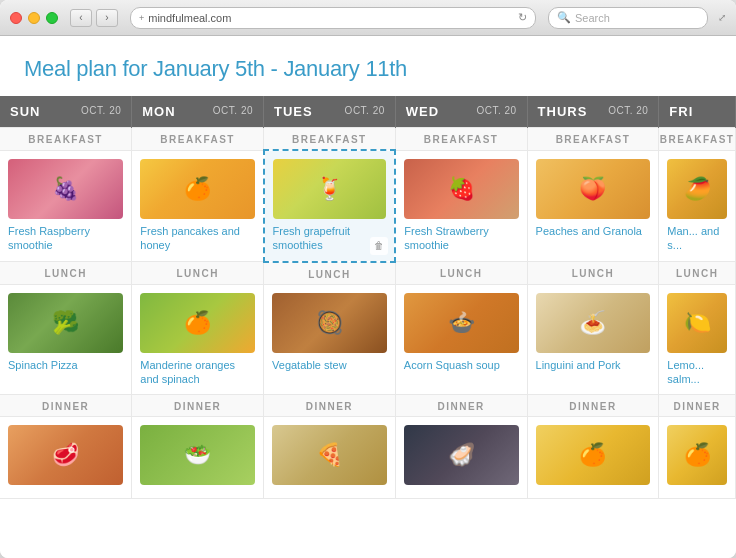 The height and width of the screenshot is (558, 736). Describe the element at coordinates (66, 238) in the screenshot. I see `meal-name-breakfast-0: Fresh Raspberry smoothie` at that location.